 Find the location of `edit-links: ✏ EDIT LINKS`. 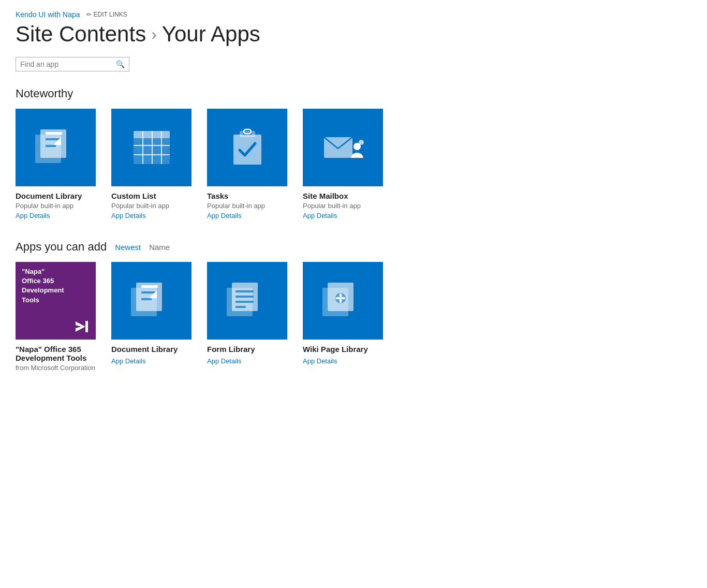

edit-links: ✏ EDIT LINKS is located at coordinates (107, 14).